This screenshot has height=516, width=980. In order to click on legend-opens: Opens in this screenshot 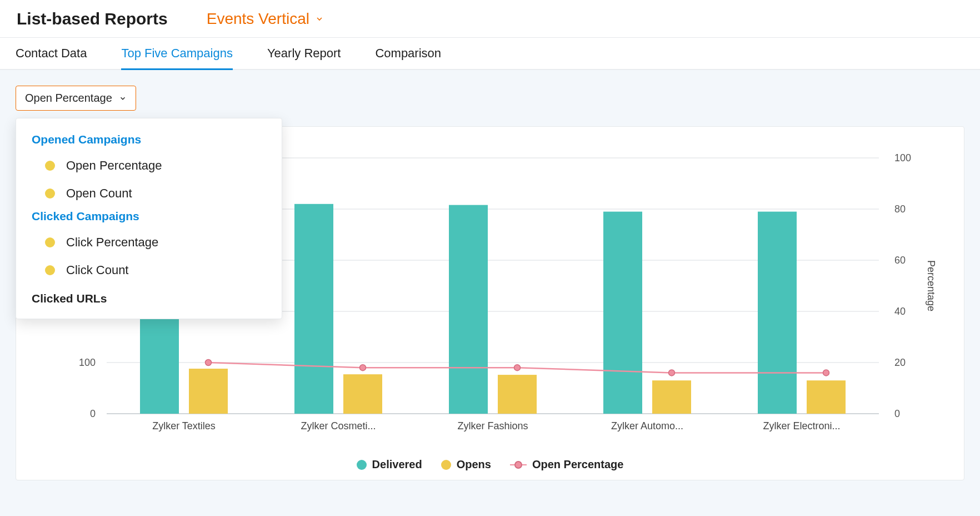, I will do `click(466, 465)`.